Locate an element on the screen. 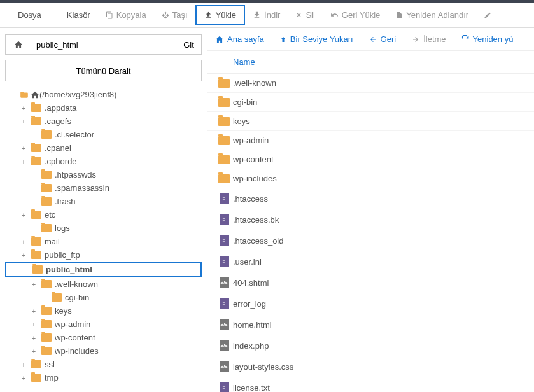 This screenshot has width=534, height=392. tree-node-ssl: +ssl is located at coordinates (103, 364).